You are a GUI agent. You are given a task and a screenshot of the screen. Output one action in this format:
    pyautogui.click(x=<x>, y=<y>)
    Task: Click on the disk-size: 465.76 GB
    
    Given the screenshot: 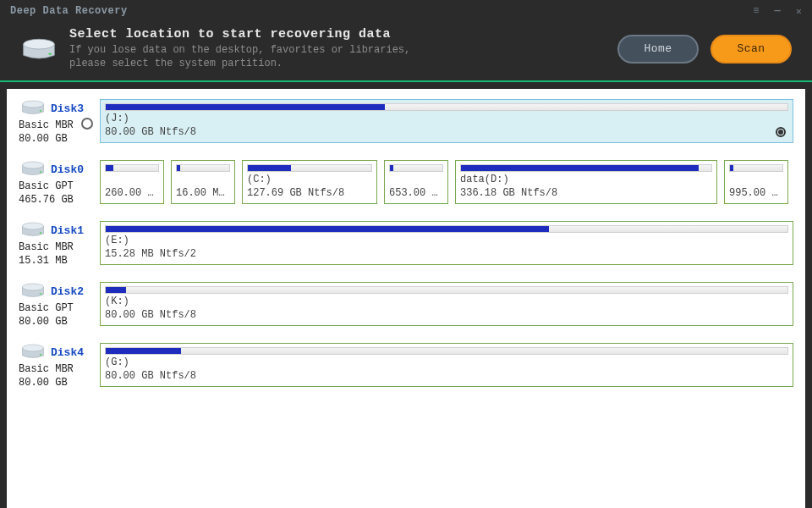 What is the action you would take?
    pyautogui.click(x=53, y=200)
    